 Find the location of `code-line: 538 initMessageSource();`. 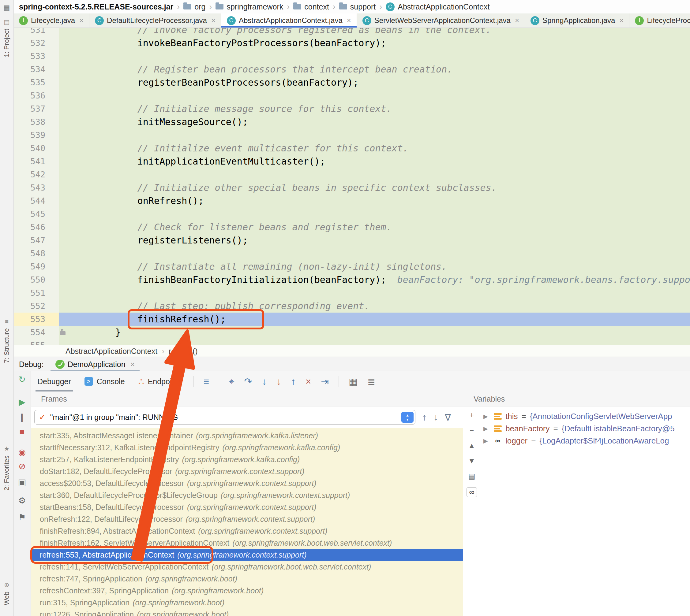

code-line: 538 initMessageSource(); is located at coordinates (352, 122).